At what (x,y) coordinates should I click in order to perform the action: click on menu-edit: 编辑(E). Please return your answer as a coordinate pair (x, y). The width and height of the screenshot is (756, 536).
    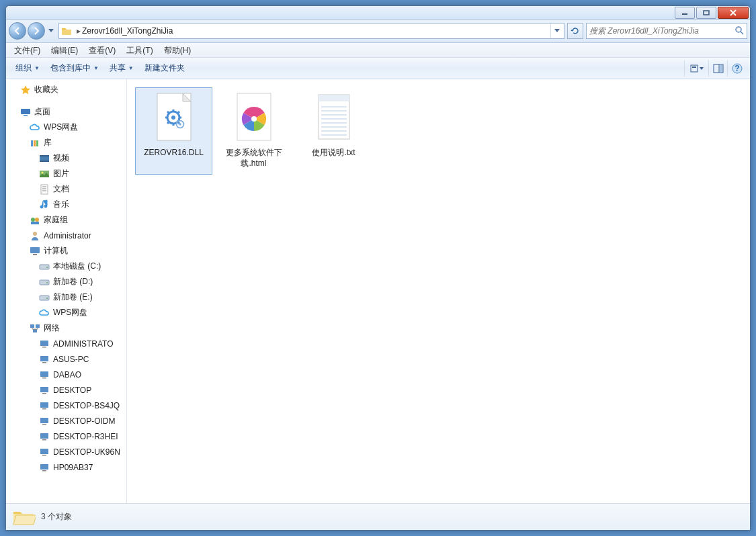
    Looking at the image, I should click on (65, 50).